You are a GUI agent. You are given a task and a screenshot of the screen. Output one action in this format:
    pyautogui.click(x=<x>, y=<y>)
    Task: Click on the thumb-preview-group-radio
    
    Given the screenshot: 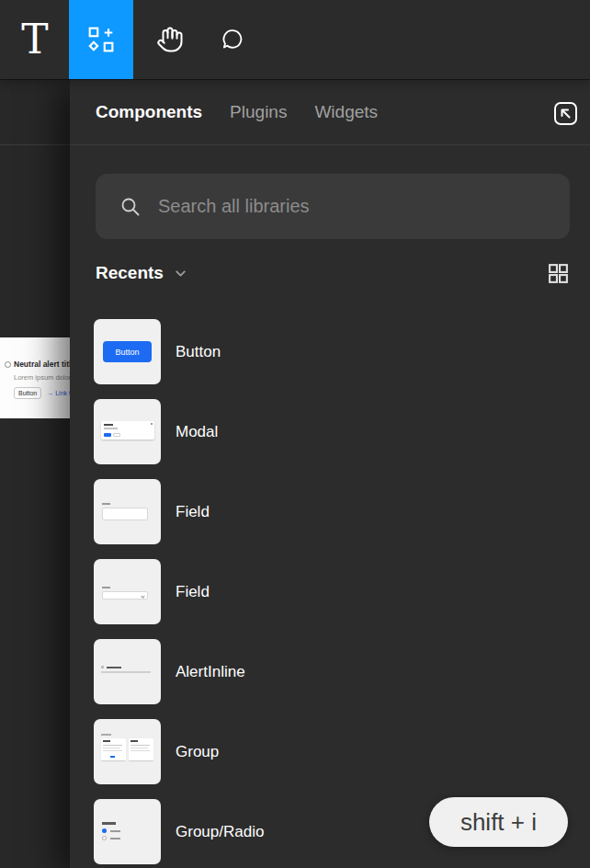 What is the action you would take?
    pyautogui.click(x=127, y=831)
    